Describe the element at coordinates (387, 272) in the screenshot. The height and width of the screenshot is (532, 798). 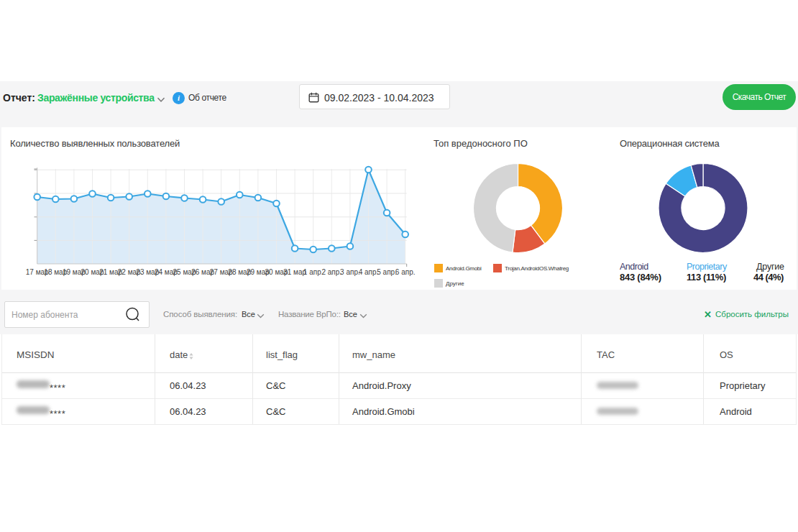
I see `svg-text: 5 апр.` at that location.